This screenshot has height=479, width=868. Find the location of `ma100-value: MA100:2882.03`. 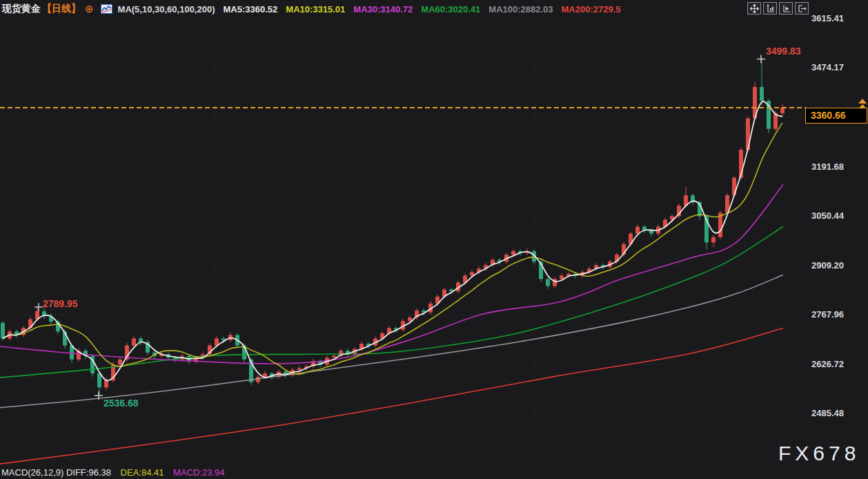

ma100-value: MA100:2882.03 is located at coordinates (520, 10).